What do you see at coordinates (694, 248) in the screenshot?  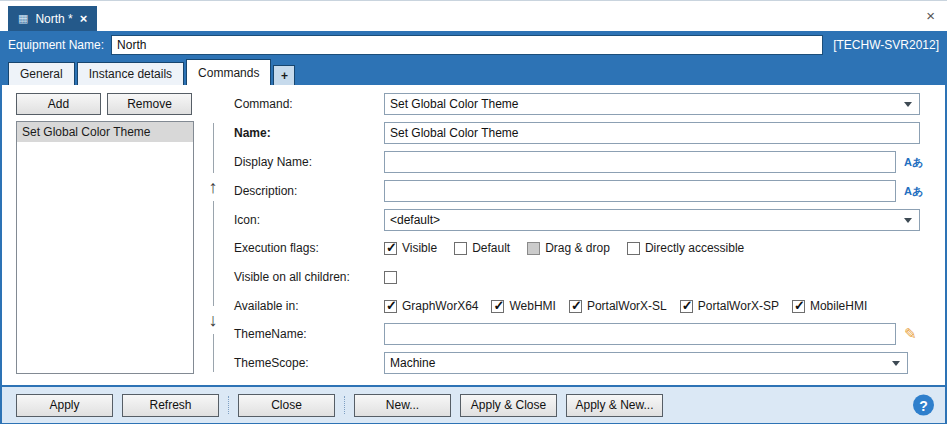 I see `checkbox-directly-accessible-label: Directly accessible` at bounding box center [694, 248].